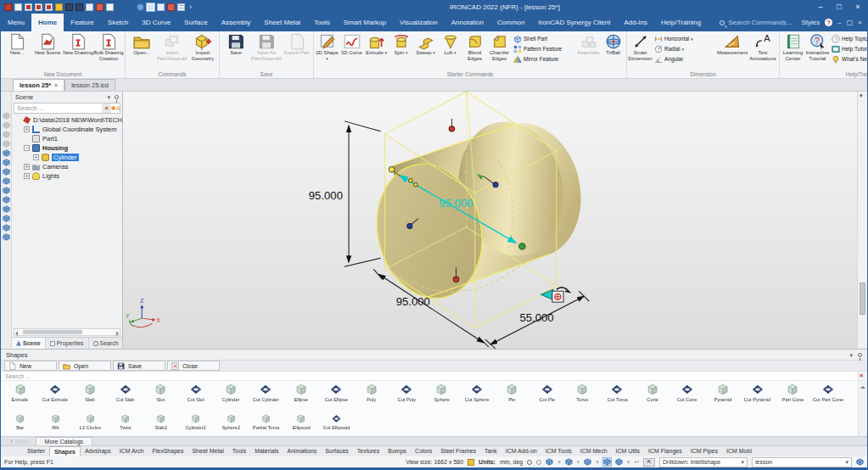 The height and width of the screenshot is (470, 868). What do you see at coordinates (574, 22) in the screenshot?
I see `item-ironcad-synergy-client: IronCAD Synergy Client` at bounding box center [574, 22].